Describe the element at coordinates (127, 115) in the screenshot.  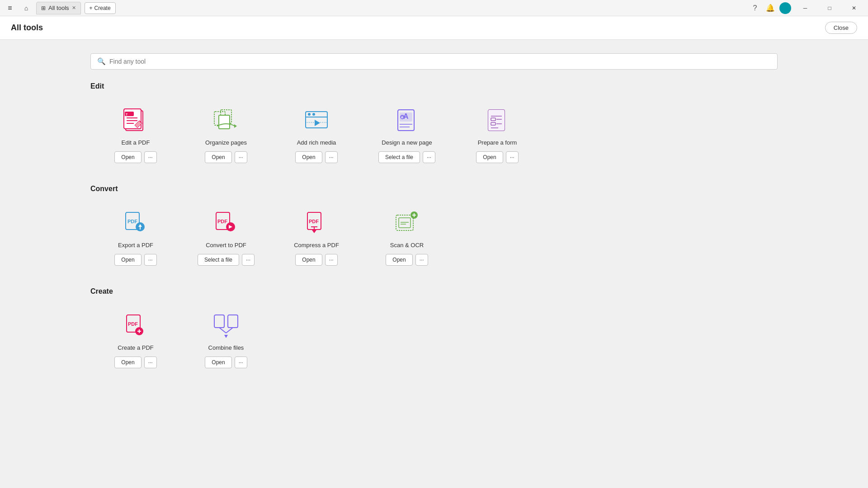
I see `svg-text: T` at that location.